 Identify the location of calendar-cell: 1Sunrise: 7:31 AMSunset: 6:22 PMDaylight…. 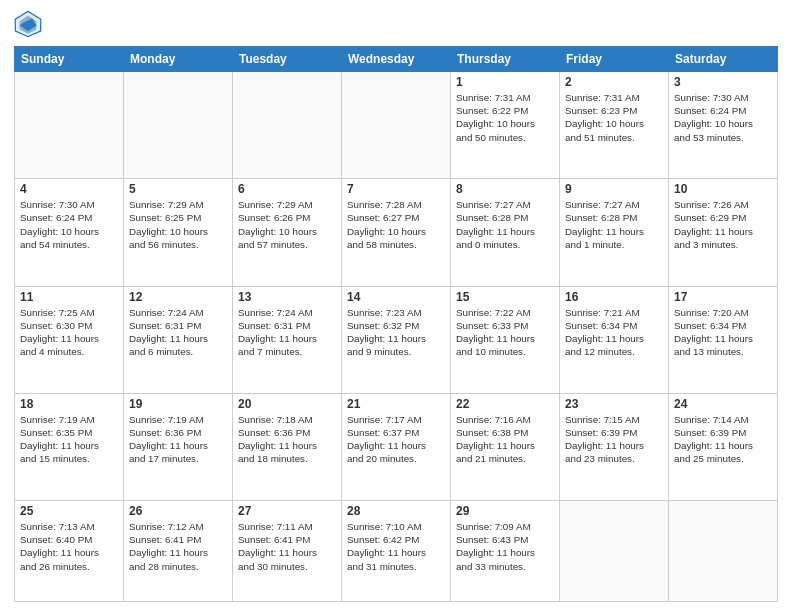
(506, 126).